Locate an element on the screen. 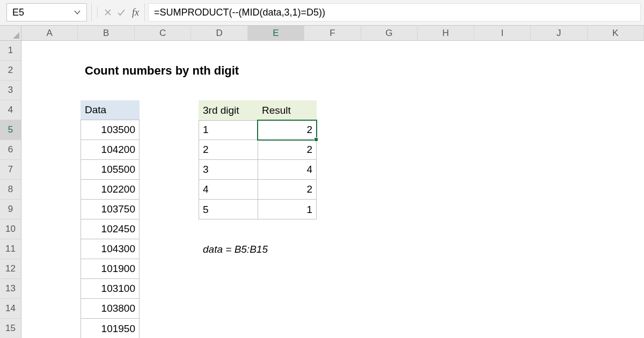 The width and height of the screenshot is (644, 338). row-header-8: 8 is located at coordinates (11, 190).